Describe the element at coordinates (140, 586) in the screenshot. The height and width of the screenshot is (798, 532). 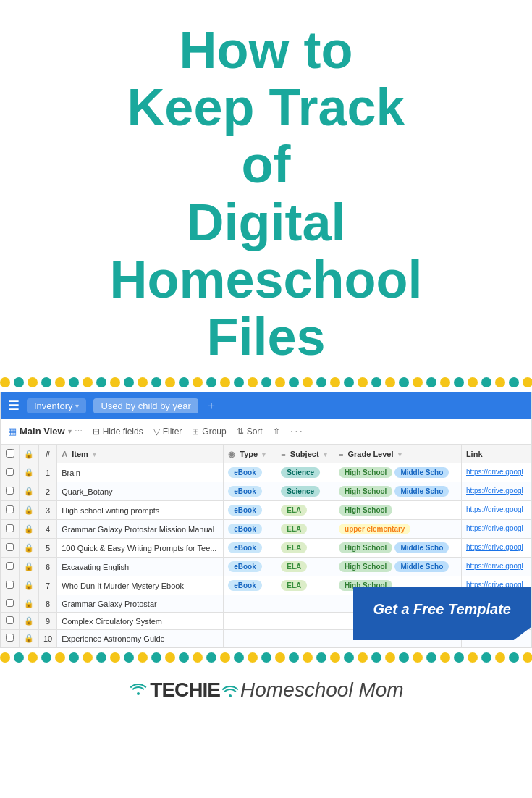
I see `row-item: Who Dun It Murder Mystery Ebook` at that location.